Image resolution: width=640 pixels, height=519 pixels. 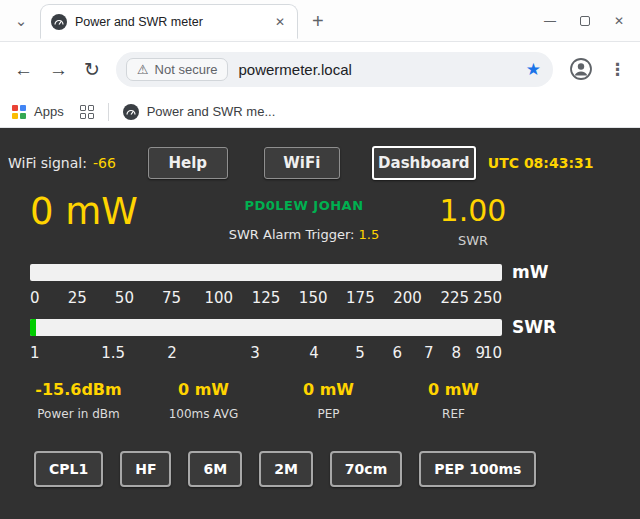 What do you see at coordinates (108, 112) in the screenshot?
I see `bookmarks-separator` at bounding box center [108, 112].